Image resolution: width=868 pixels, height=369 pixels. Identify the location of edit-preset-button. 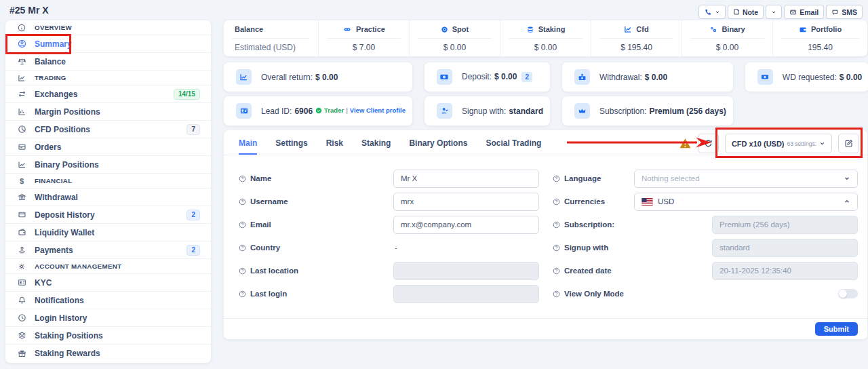
(849, 144).